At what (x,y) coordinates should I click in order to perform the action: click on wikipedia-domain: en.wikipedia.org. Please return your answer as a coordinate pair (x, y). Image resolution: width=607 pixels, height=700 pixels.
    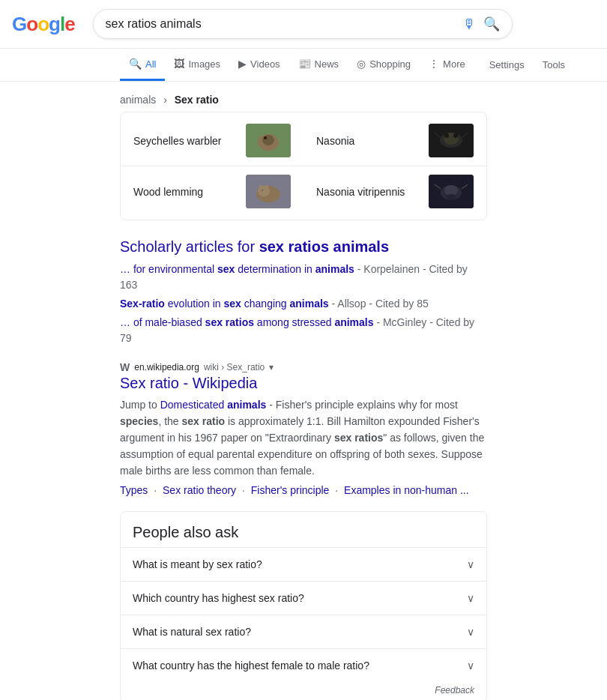
    Looking at the image, I should click on (166, 367).